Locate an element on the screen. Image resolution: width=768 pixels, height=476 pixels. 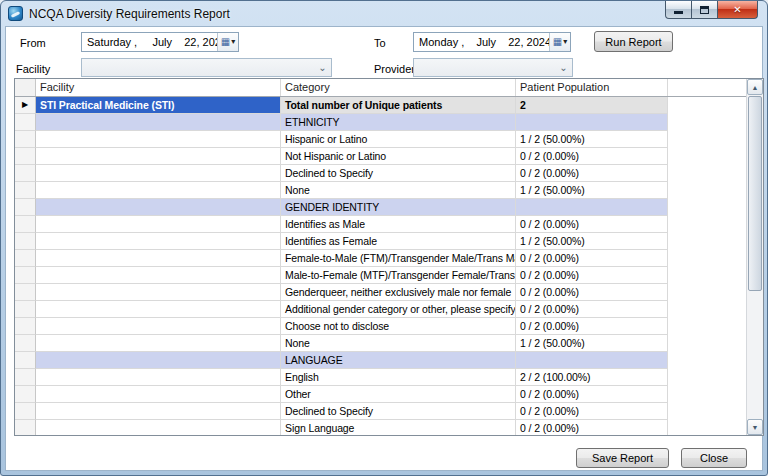
table-row: Genderqueer, neither exclusively male no… is located at coordinates (389, 292).